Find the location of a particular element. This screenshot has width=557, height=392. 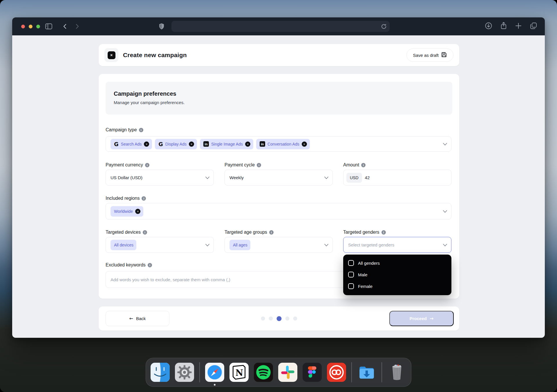

reload-icon is located at coordinates (384, 27).